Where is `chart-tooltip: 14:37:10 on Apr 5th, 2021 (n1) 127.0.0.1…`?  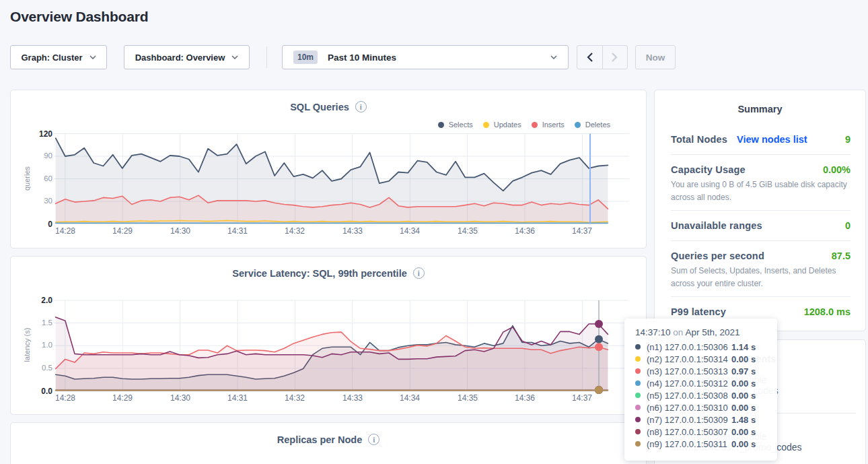 chart-tooltip: 14:37:10 on Apr 5th, 2021 (n1) 127.0.0.1… is located at coordinates (701, 389).